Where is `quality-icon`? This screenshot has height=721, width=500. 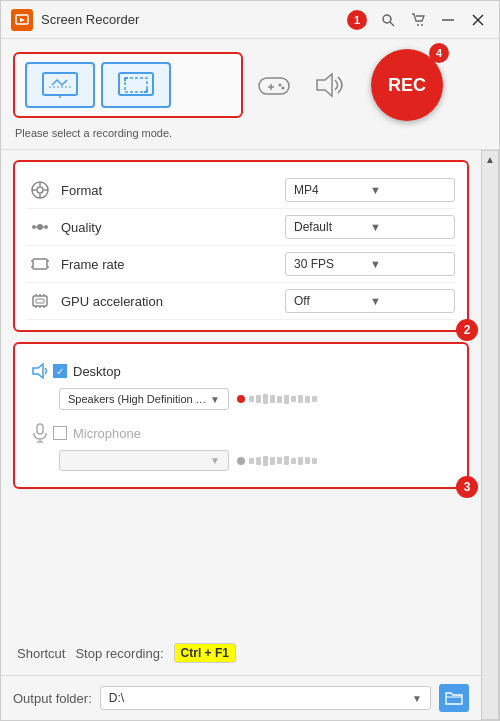
quality-icon is located at coordinates (40, 227).